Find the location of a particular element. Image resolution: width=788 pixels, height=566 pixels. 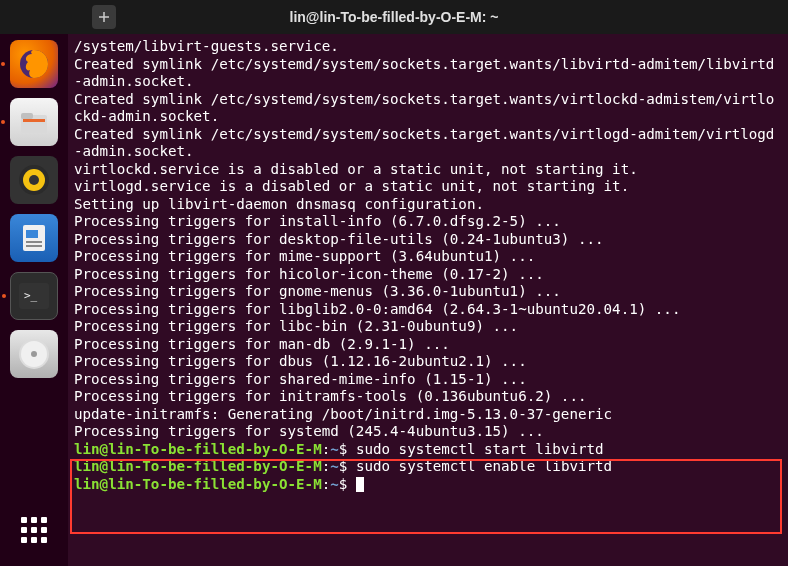

output-line: virtlockd.service is a disabled or a sta… is located at coordinates (356, 169).